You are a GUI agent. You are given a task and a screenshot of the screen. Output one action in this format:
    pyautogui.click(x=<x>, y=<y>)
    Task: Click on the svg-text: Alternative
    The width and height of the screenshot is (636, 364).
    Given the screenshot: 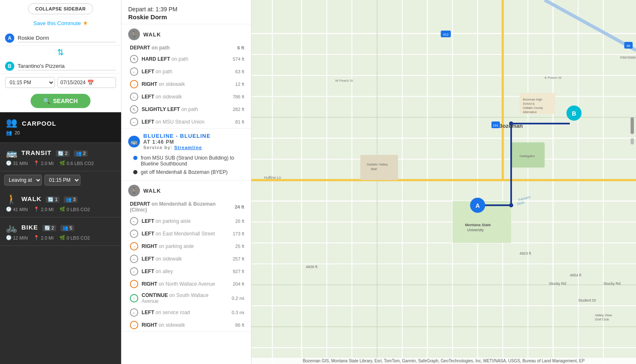 What is the action you would take?
    pyautogui.click(x=530, y=112)
    